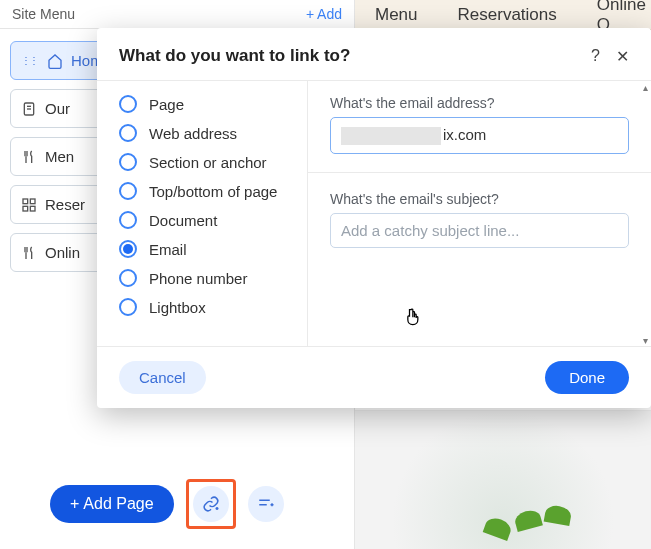  I want to click on link-type-label: Page, so click(166, 104).